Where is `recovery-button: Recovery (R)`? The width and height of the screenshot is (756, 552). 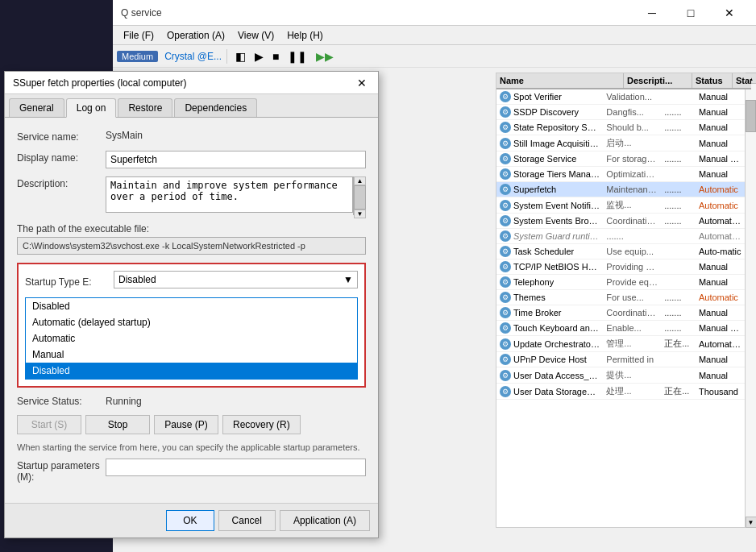
recovery-button: Recovery (R) is located at coordinates (261, 425).